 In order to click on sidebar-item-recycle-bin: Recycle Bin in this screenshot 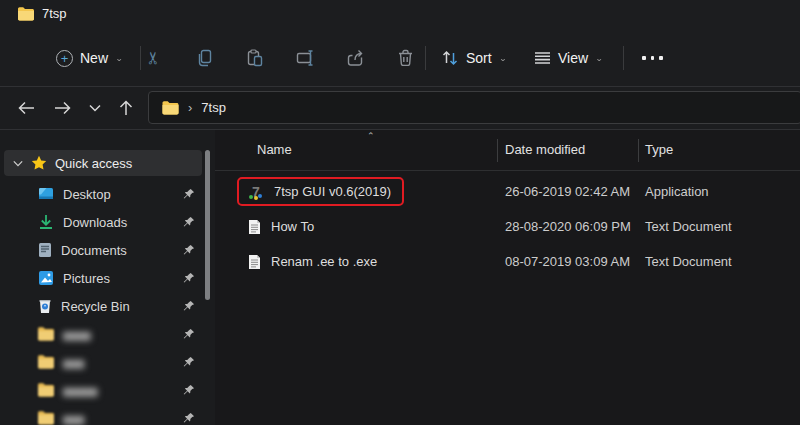, I will do `click(108, 306)`.